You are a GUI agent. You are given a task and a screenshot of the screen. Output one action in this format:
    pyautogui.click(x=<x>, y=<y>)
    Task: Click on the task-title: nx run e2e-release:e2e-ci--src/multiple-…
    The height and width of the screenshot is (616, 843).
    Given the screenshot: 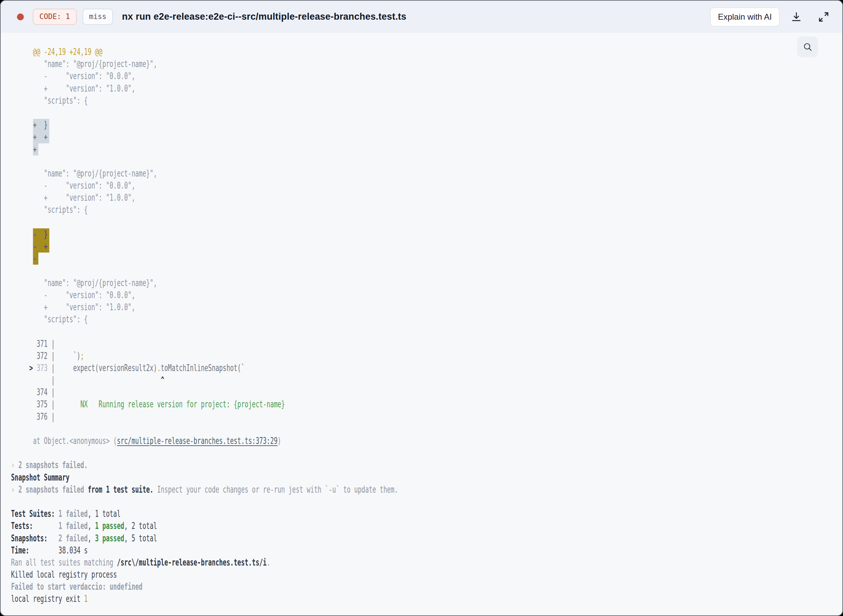 What is the action you would take?
    pyautogui.click(x=412, y=17)
    